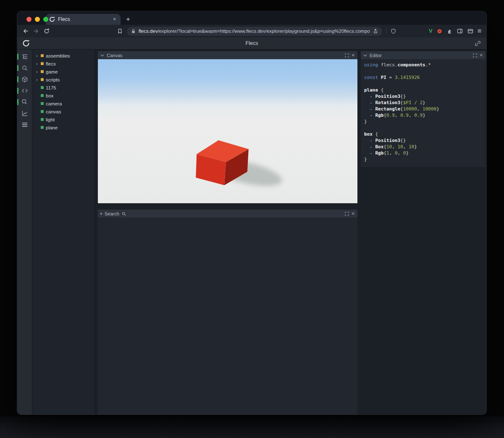  I want to click on code-line: using flecs.components.*, so click(423, 65).